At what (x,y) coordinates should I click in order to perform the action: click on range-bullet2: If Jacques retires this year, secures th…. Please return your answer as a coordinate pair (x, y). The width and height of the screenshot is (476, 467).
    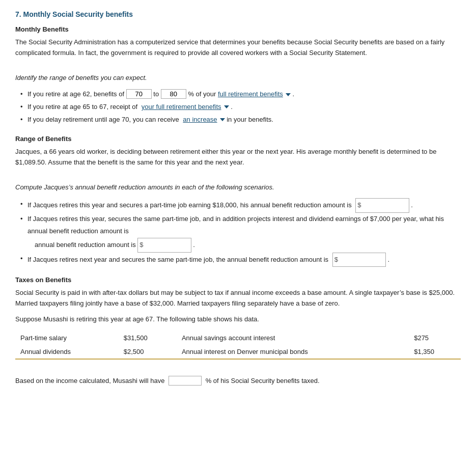
    Looking at the image, I should click on (240, 233).